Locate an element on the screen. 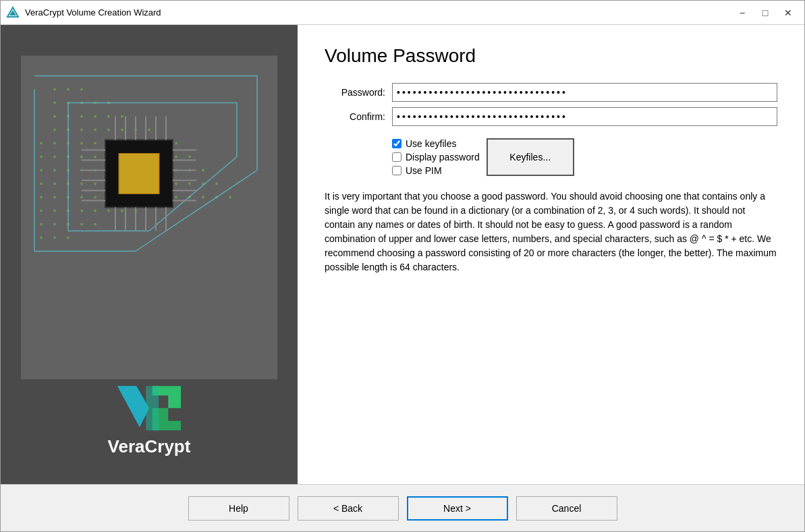 The height and width of the screenshot is (532, 805). veracrypt-logo-svg is located at coordinates (149, 407).